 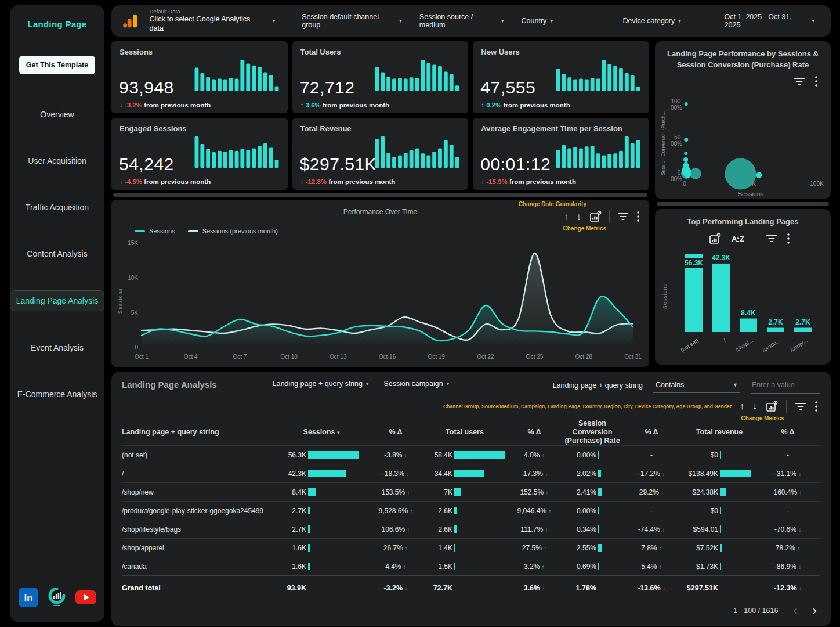 What do you see at coordinates (120, 301) in the screenshot?
I see `svg-text: Sessions` at bounding box center [120, 301].